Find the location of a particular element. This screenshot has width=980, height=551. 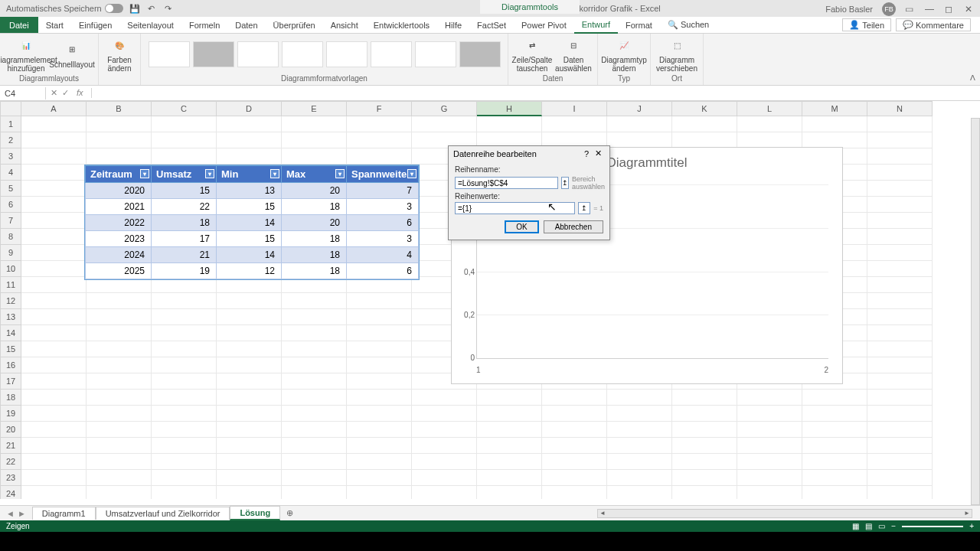

col-header: F is located at coordinates (380, 109).